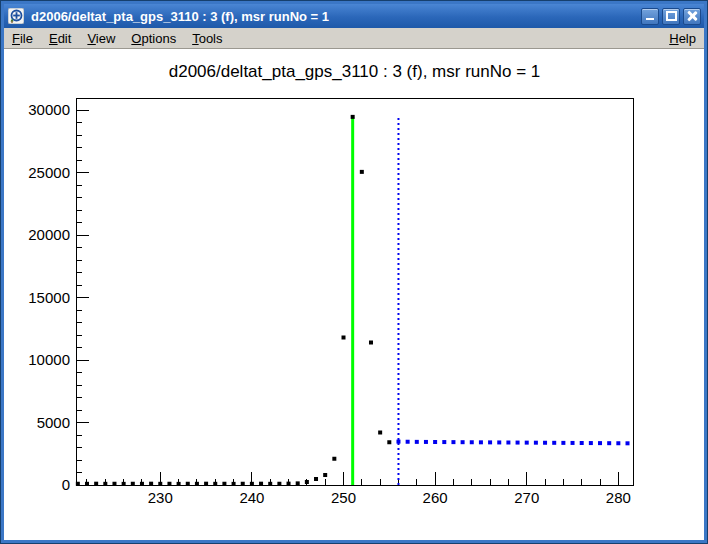  Describe the element at coordinates (672, 16) in the screenshot. I see `maximize-icon` at that location.